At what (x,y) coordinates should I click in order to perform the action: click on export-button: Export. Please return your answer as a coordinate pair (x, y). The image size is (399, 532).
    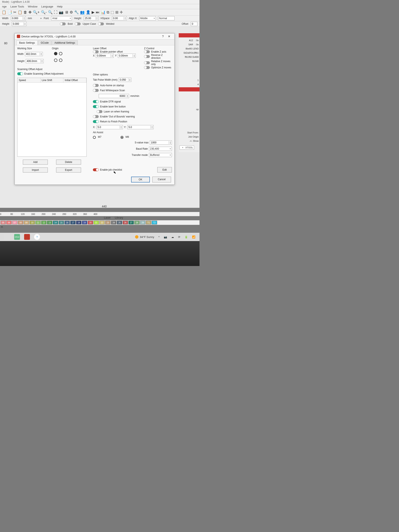
    Looking at the image, I should click on (69, 170).